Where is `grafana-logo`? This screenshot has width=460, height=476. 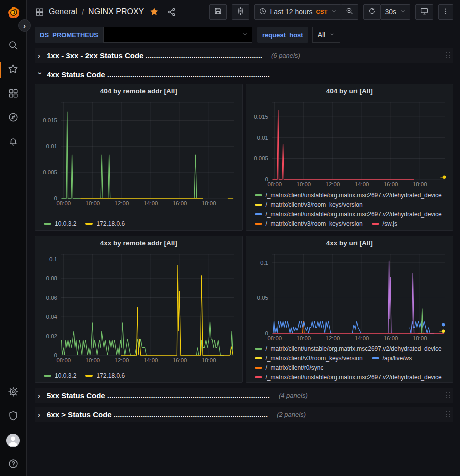
grafana-logo is located at coordinates (13, 13).